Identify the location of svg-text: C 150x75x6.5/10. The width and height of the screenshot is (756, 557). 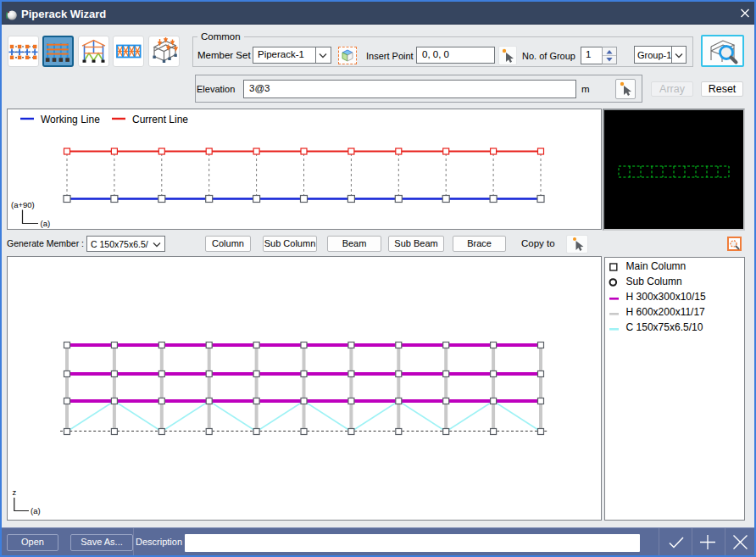
(664, 327).